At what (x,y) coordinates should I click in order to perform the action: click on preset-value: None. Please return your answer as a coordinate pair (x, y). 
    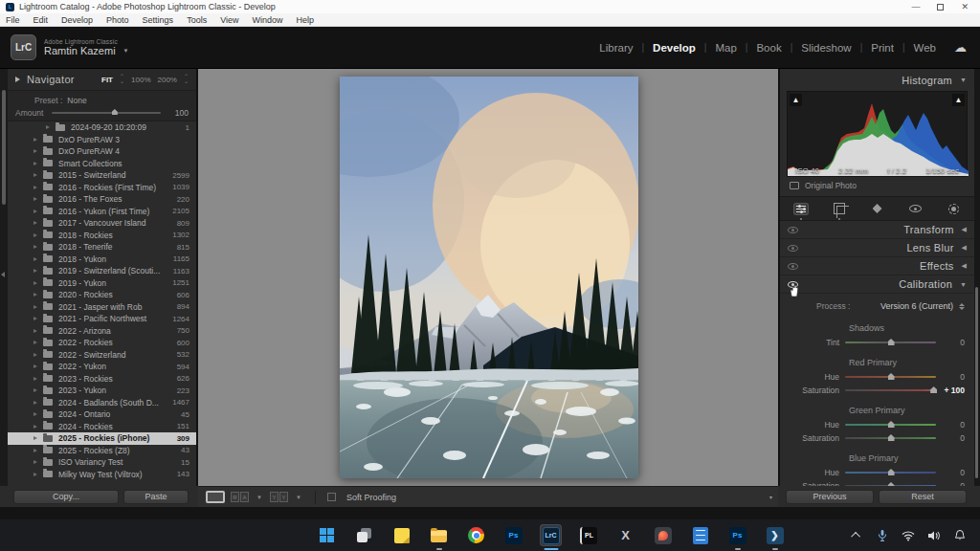
    Looking at the image, I should click on (77, 100).